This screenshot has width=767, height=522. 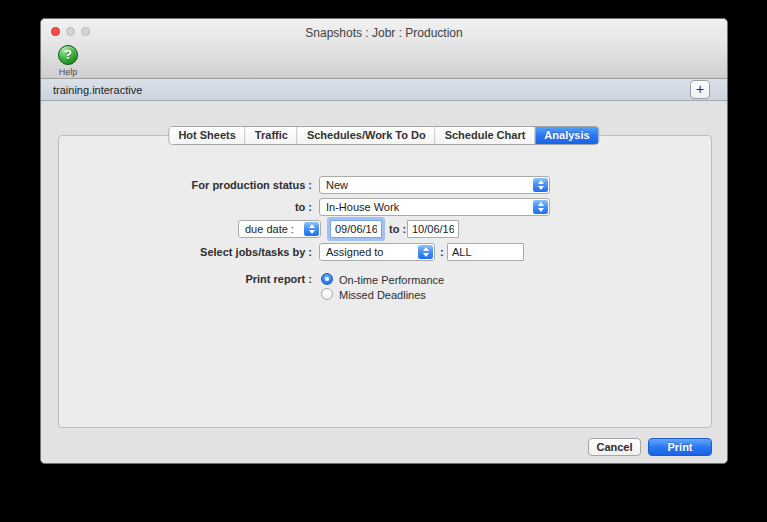 What do you see at coordinates (367, 136) in the screenshot?
I see `tab-schedules-work-to-do: Schedules/Work To Do` at bounding box center [367, 136].